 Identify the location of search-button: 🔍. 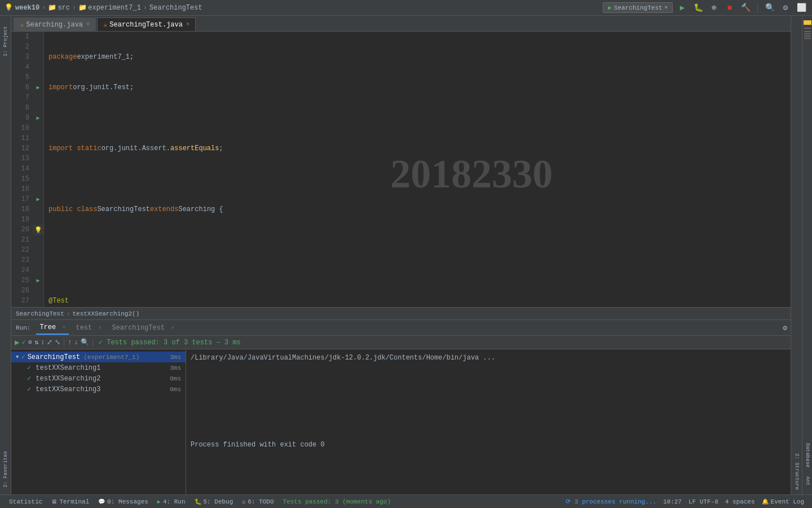
(770, 8).